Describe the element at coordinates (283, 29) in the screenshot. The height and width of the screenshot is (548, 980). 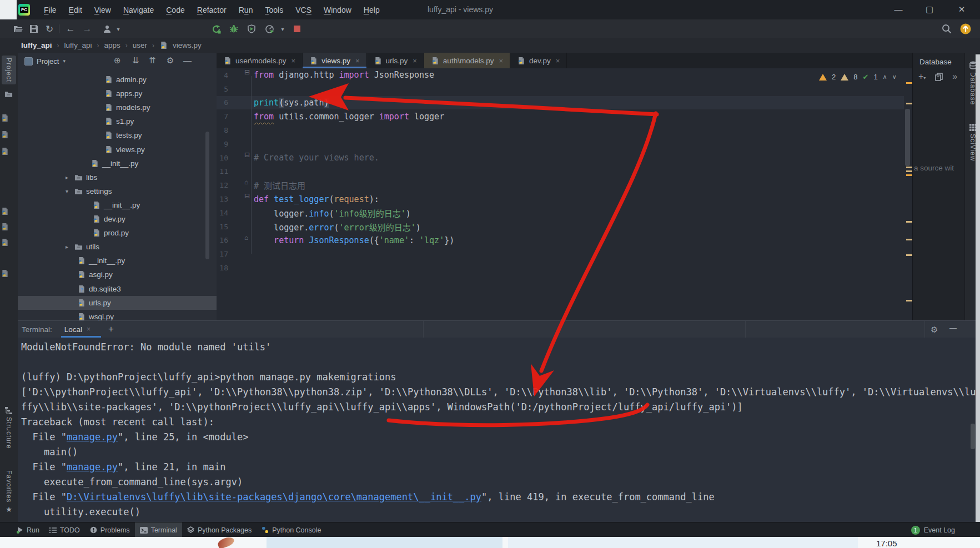
I see `run-more-chevron-icon: ▾` at that location.